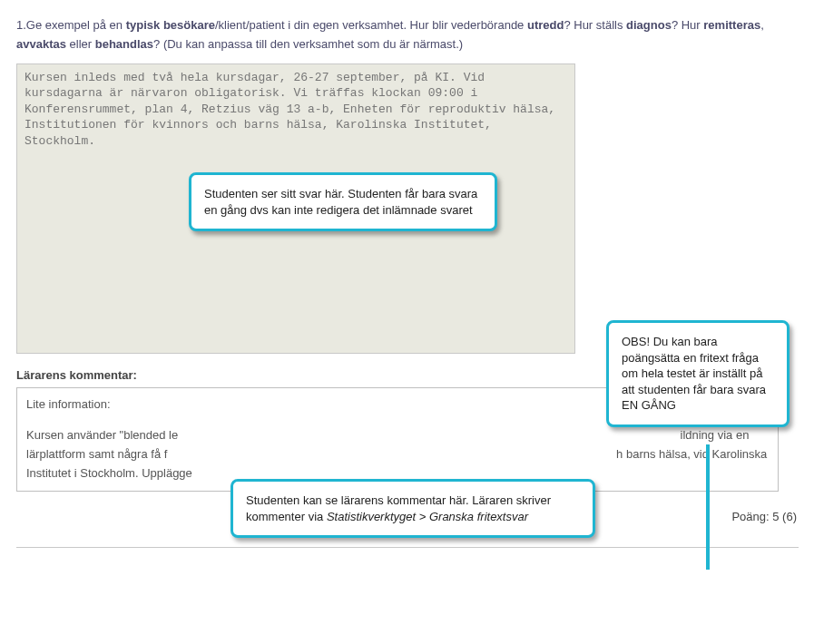 Image resolution: width=814 pixels, height=644 pixels. Describe the element at coordinates (397, 454) in the screenshot. I see `comment-body: Kursen använder "blended le xxxxxxxxxxxx…` at that location.